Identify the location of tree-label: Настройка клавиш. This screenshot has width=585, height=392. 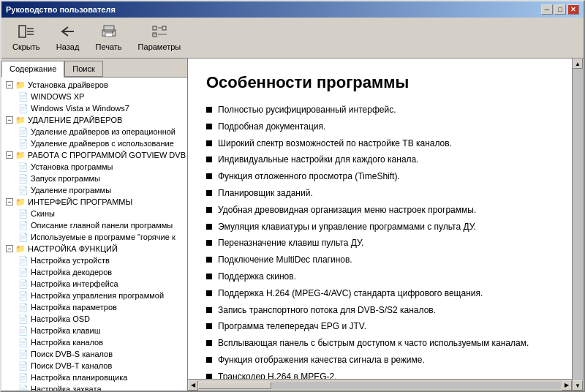
(66, 331).